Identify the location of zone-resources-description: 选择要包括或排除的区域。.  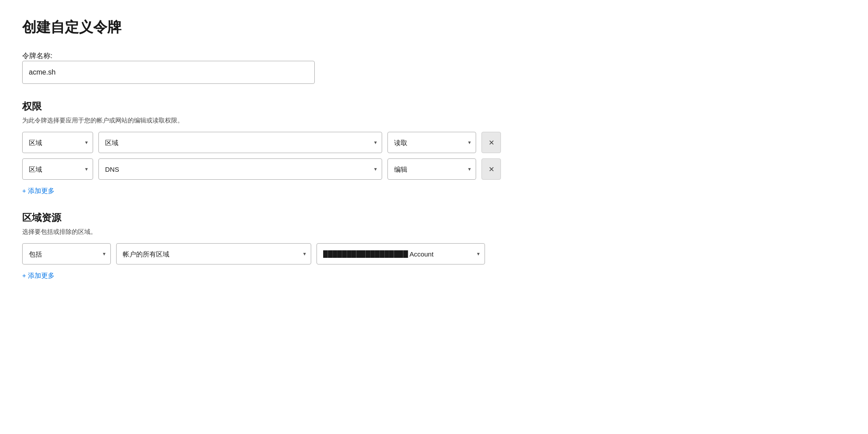
(434, 232).